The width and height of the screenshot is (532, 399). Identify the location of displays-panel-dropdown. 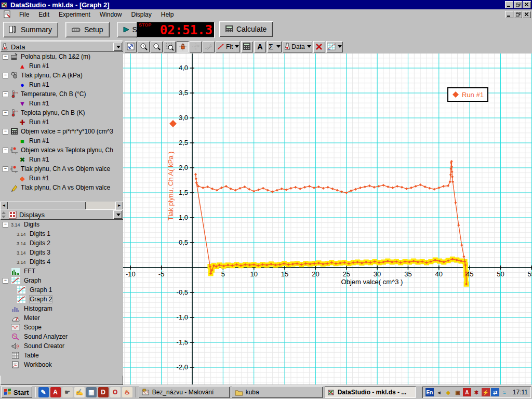
(117, 215).